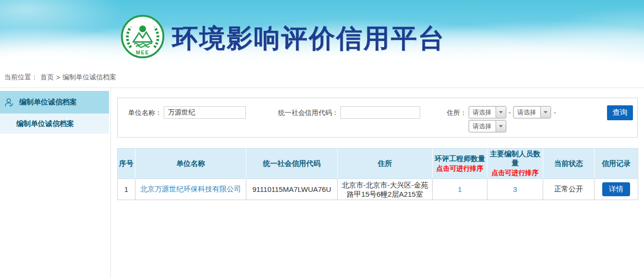 The height and width of the screenshot is (278, 644). What do you see at coordinates (377, 117) in the screenshot?
I see `search-panel: 单位名称： 统一社会信用代码： 住所： 请选择 - 请选择 - 请选择` at bounding box center [377, 117].